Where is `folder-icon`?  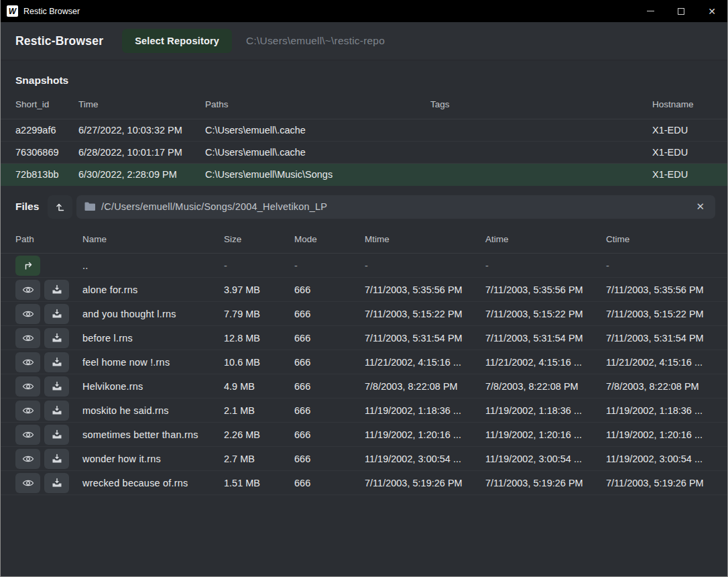
folder-icon is located at coordinates (90, 207).